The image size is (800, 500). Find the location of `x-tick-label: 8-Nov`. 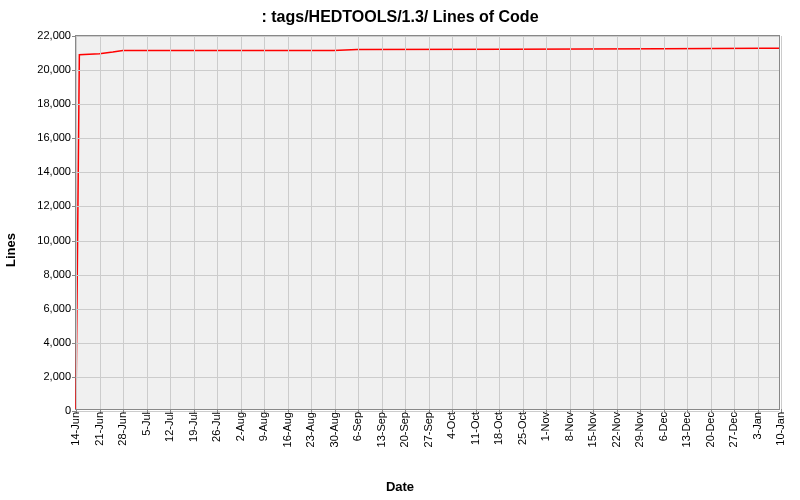

x-tick-label: 8-Nov is located at coordinates (569, 426).